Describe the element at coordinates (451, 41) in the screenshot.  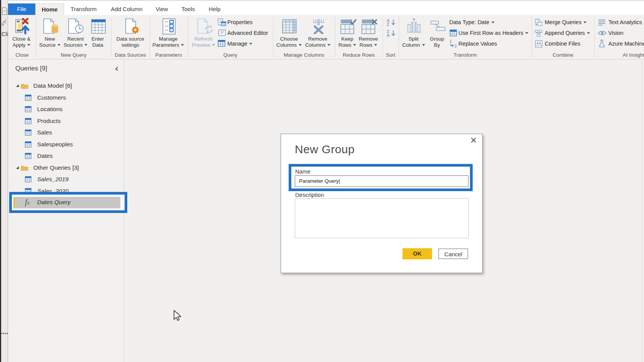
I see `svg-text: 1` at that location.